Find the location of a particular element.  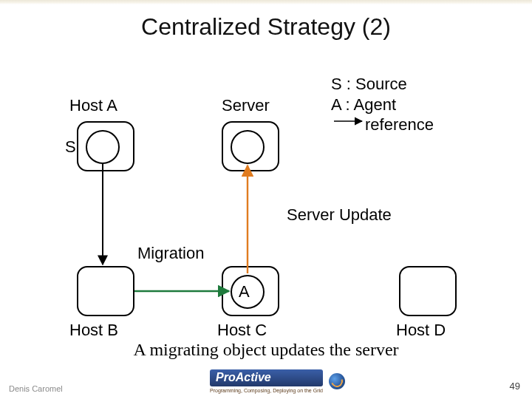

proactive-logo: ProActive Programming, Composing, Deploy… is located at coordinates (278, 381).